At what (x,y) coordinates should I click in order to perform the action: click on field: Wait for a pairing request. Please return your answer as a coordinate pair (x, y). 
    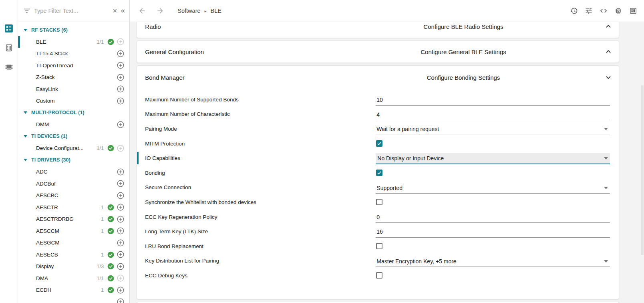
    Looking at the image, I should click on (493, 129).